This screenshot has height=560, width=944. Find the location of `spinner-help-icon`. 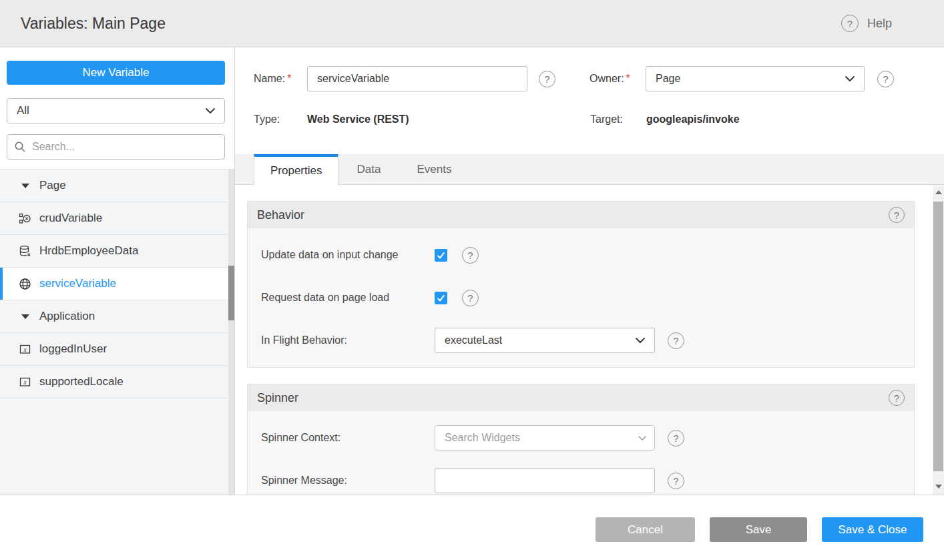

spinner-help-icon is located at coordinates (897, 398).